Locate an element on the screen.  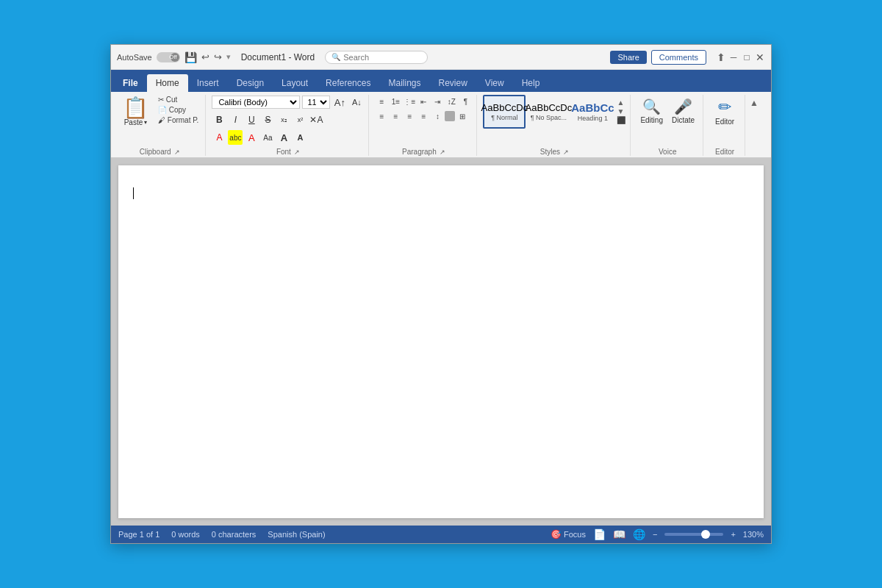
voice-label: Voice is located at coordinates (667, 151).